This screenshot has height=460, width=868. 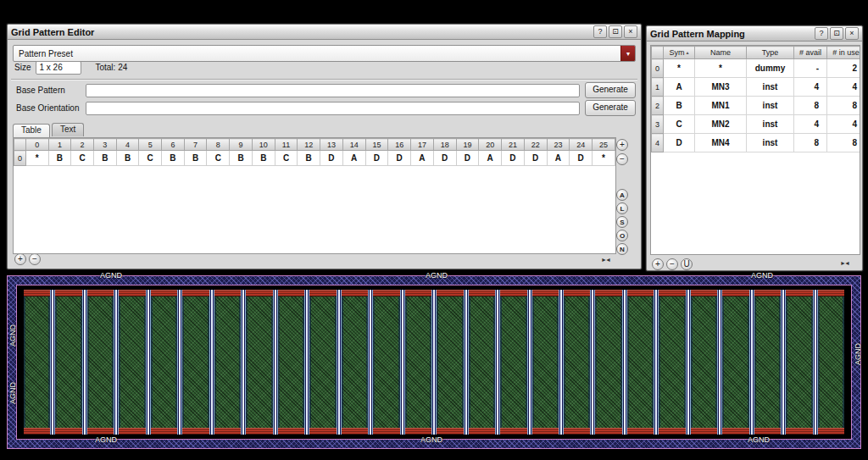 What do you see at coordinates (514, 145) in the screenshot?
I see `grid-column-header: 21` at bounding box center [514, 145].